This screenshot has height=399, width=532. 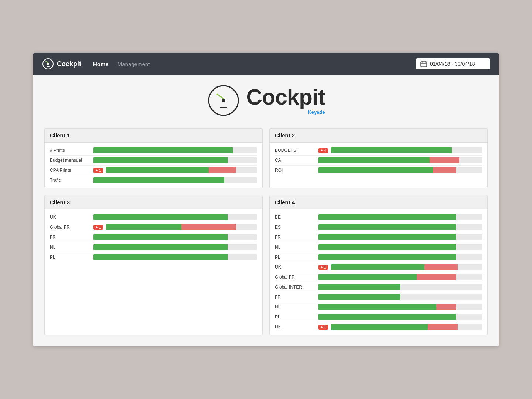 I want to click on center-cockpit-icon, so click(x=224, y=100).